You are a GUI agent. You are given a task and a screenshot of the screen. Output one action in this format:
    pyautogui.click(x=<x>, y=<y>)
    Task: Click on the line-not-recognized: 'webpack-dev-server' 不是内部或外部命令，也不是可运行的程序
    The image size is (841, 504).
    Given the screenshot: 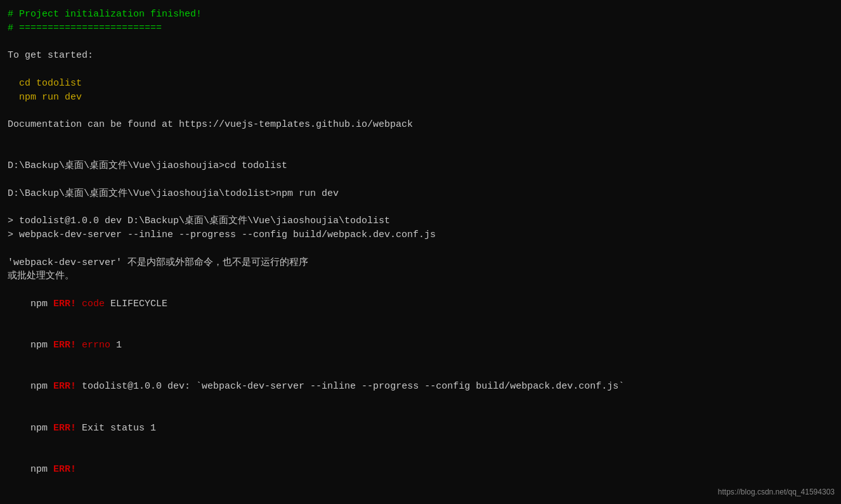 What is the action you would take?
    pyautogui.click(x=420, y=263)
    